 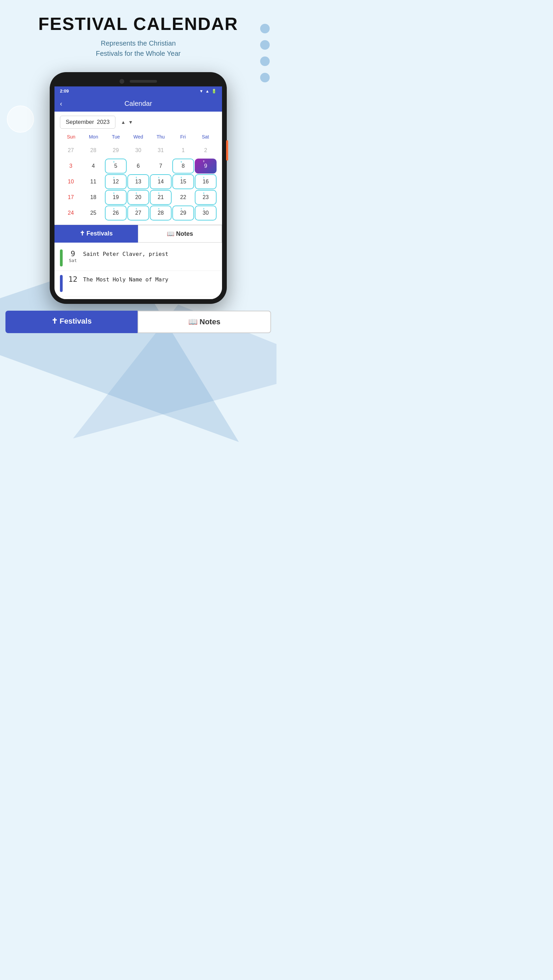 What do you see at coordinates (71, 151) in the screenshot?
I see `cal-day-27-prev: 27` at bounding box center [71, 151].